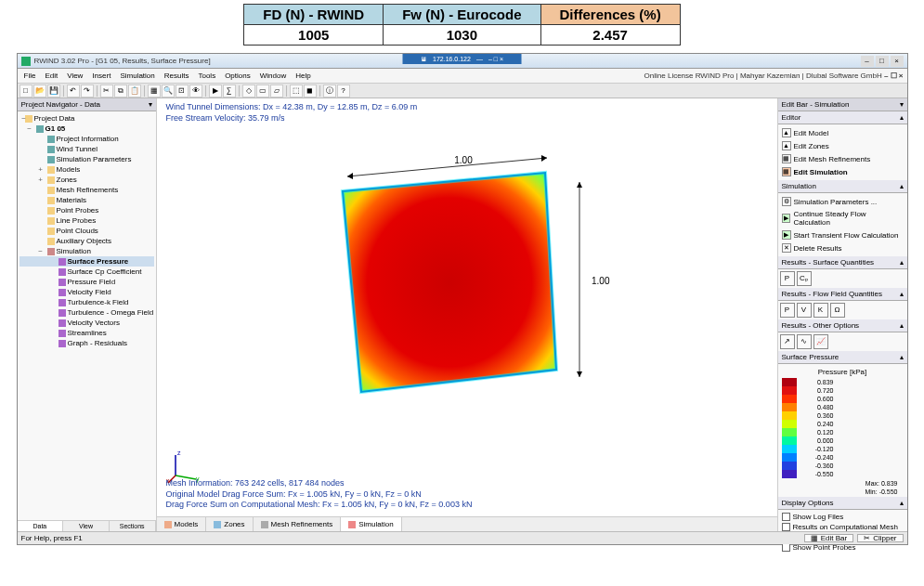 The image size is (924, 586). Describe the element at coordinates (843, 235) in the screenshot. I see `start-transient-flow: ▶Start Transient Flow Calculation` at that location.